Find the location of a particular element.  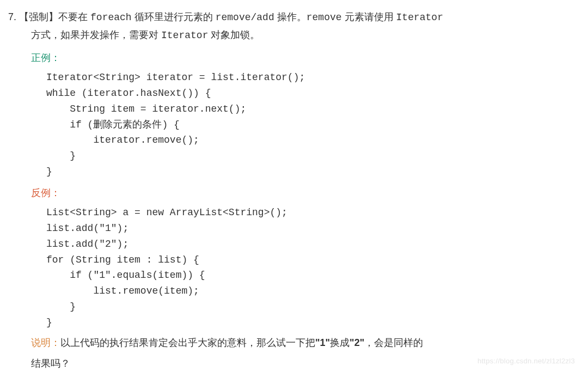

note-text-1: 以上代码的执行结果肯定会出乎大家的意料，那么试一下把 is located at coordinates (188, 343).